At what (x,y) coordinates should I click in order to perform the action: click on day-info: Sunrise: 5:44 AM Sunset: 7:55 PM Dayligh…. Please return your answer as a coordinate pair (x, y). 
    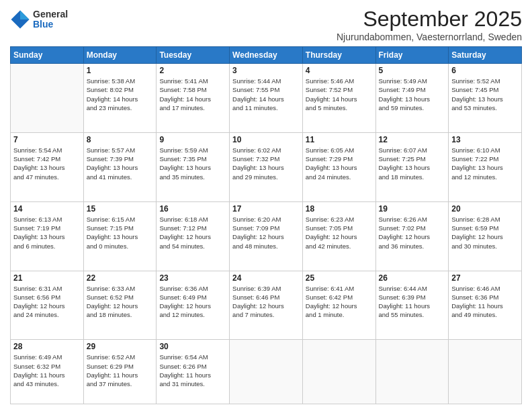
    Looking at the image, I should click on (266, 94).